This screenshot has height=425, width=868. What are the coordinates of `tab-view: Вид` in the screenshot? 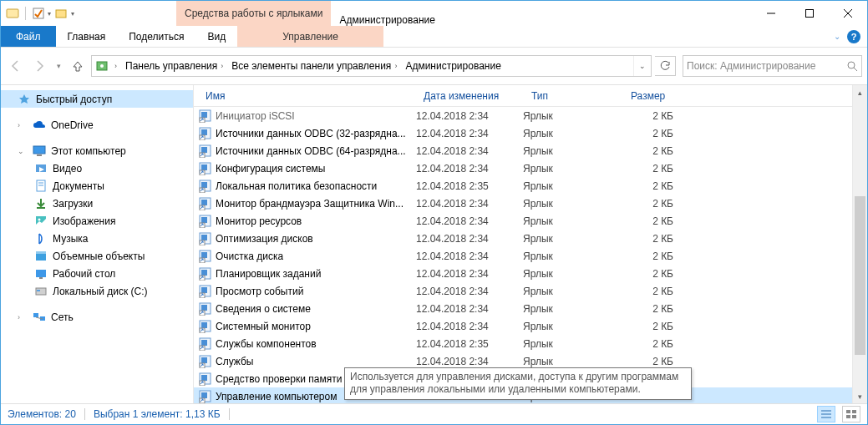 It's located at (216, 37).